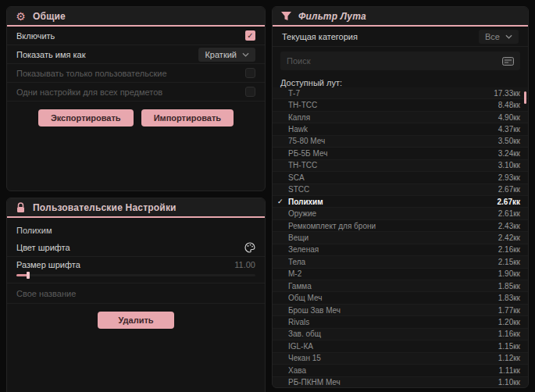  I want to click on general-panel-title: Общие, so click(49, 16).